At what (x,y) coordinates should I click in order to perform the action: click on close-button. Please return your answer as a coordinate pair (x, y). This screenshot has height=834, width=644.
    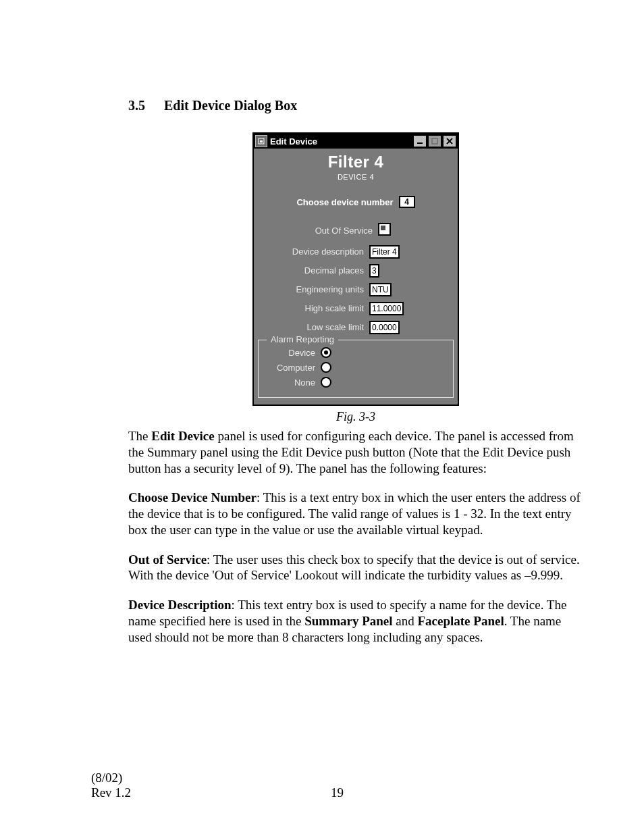
    Looking at the image, I should click on (450, 141).